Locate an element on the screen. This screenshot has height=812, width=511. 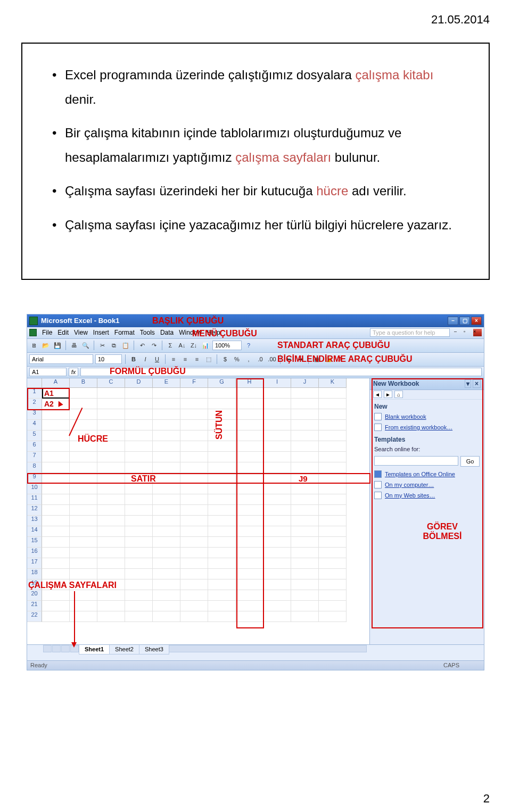
row-16: 16 is located at coordinates (35, 553).